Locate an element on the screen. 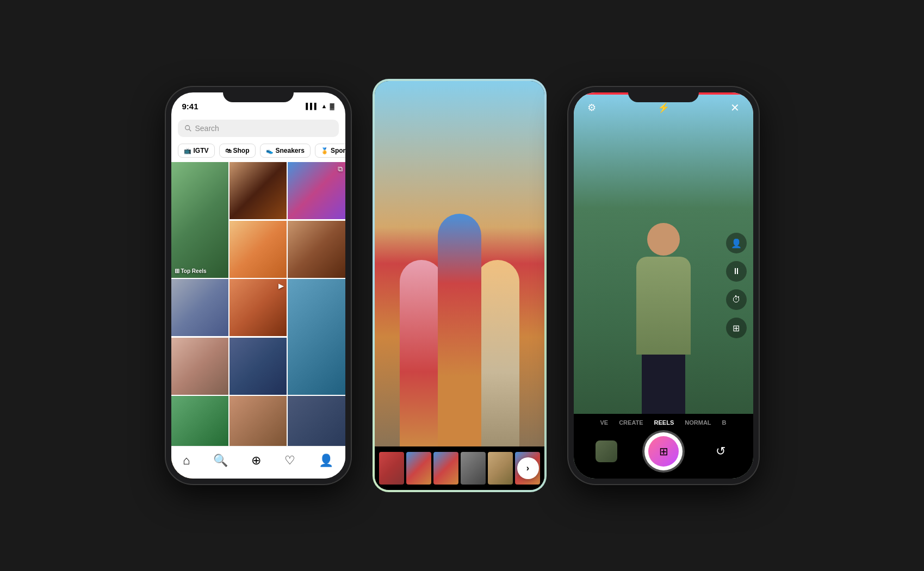 This screenshot has height=571, width=924. photo-grid: ⊞ Top Reels ⧉ ▶ is located at coordinates (258, 320).